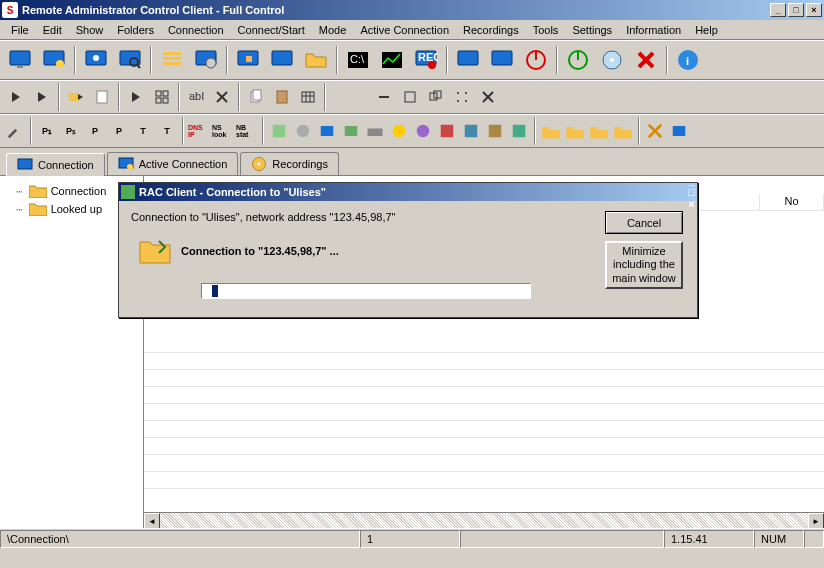 The width and height of the screenshot is (824, 568). I want to click on menu-help: Help, so click(706, 30).